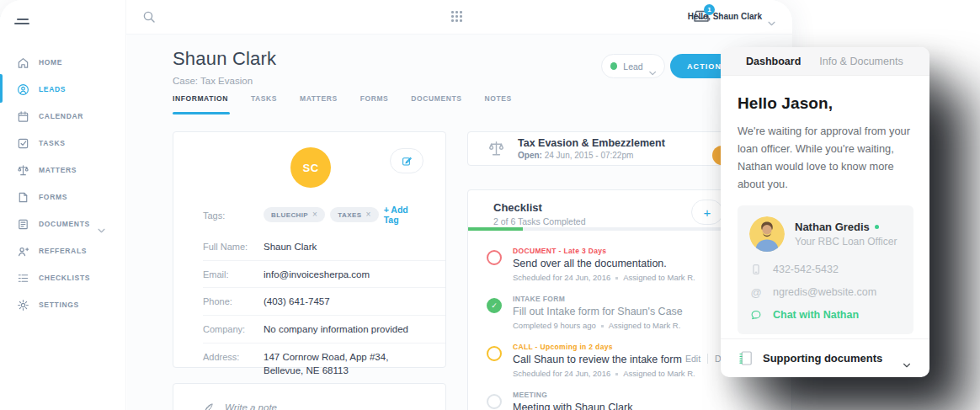  Describe the element at coordinates (295, 215) in the screenshot. I see `tag-chip: BLUECHIP ×` at that location.